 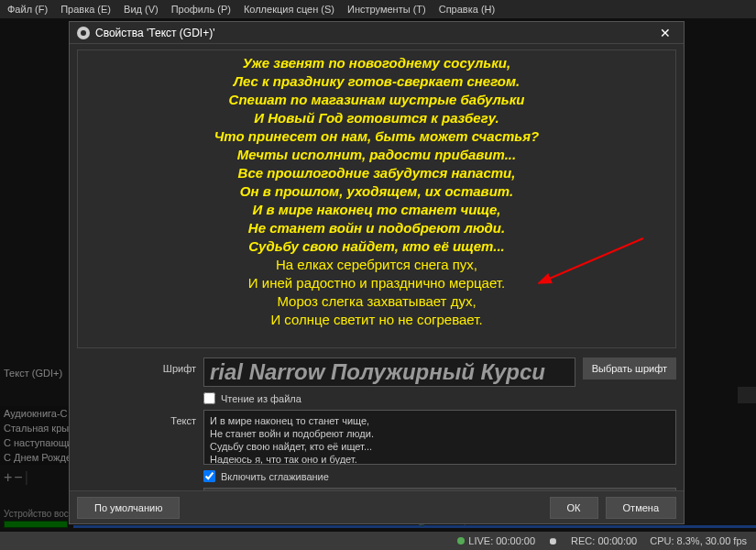 I want to click on poem-line: На елках серебрится снега пух,, so click(x=377, y=265).